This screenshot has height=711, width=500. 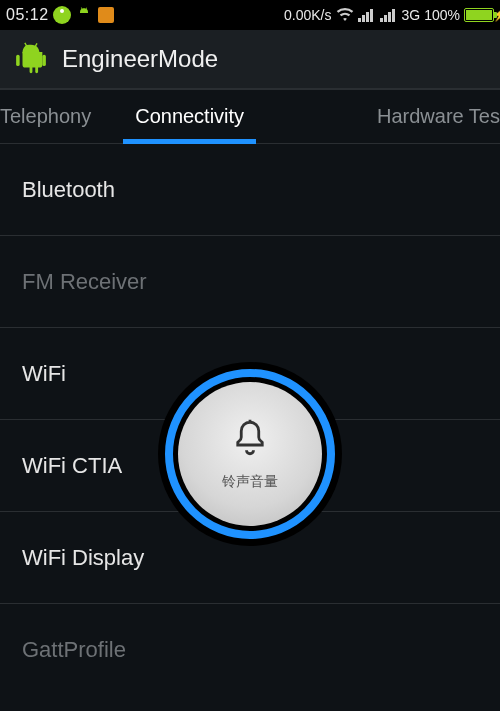 I want to click on tab-label: Connectivity, so click(x=190, y=116).